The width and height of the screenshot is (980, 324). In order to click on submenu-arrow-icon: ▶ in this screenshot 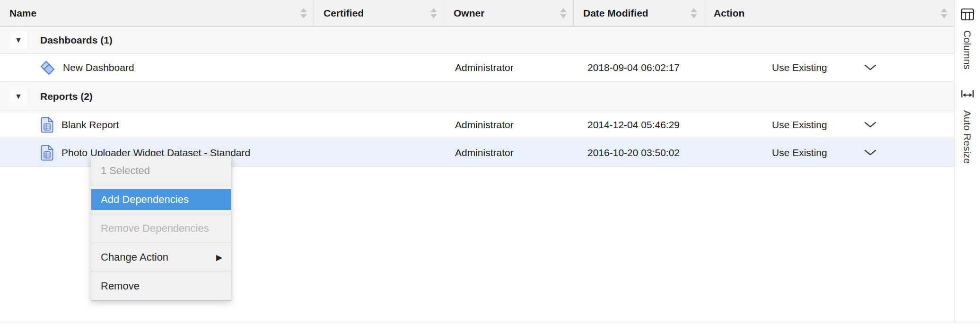, I will do `click(219, 257)`.